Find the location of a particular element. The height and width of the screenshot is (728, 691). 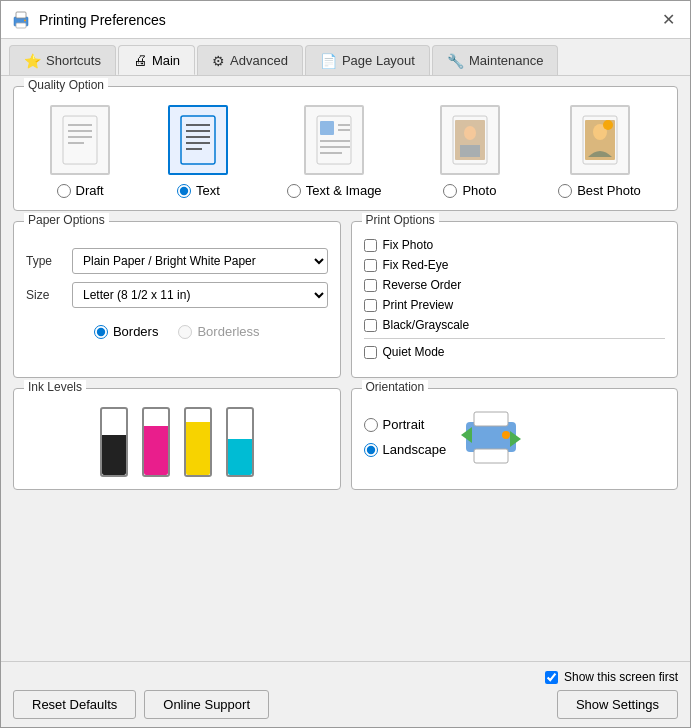

draft-svg is located at coordinates (80, 140).